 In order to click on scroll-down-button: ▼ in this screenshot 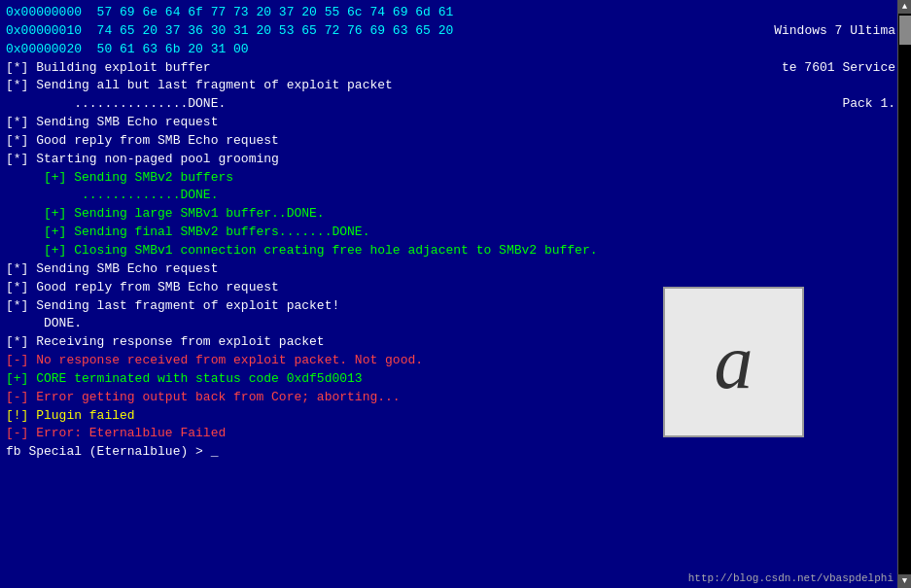, I will do `click(905, 581)`.